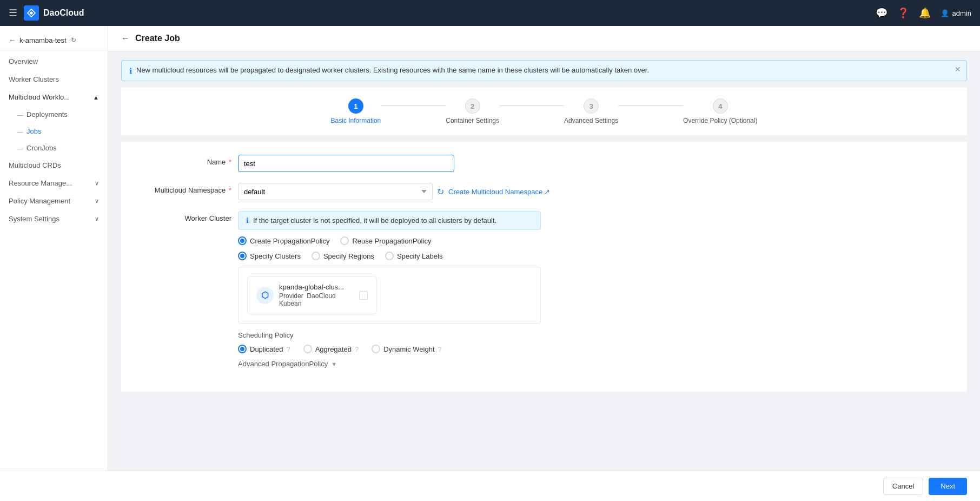  I want to click on step-2: 2 Container Settings, so click(473, 111).